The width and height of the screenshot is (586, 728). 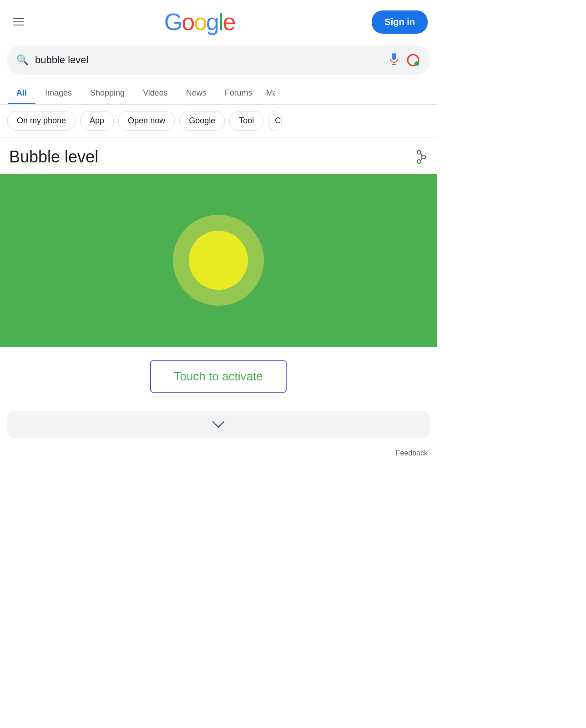 I want to click on tab-news: News, so click(x=197, y=93).